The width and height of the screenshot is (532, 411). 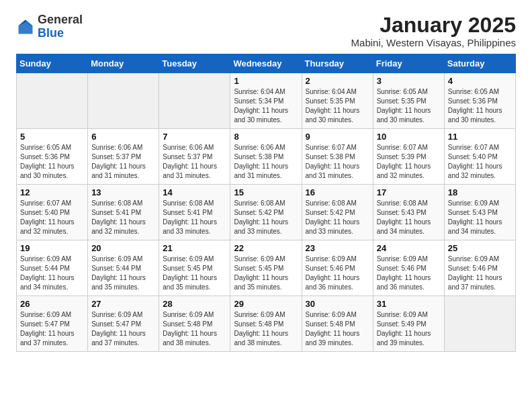 I want to click on table-row: 22Sunrise: 6:09 AM Sunset: 5:45 PM Dayli…, so click(x=266, y=269).